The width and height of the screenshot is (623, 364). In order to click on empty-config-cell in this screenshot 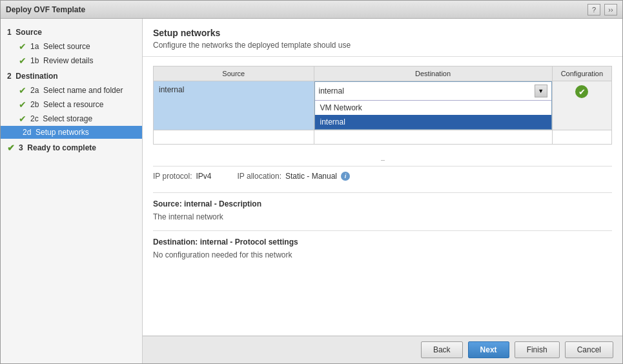, I will do `click(582, 137)`.